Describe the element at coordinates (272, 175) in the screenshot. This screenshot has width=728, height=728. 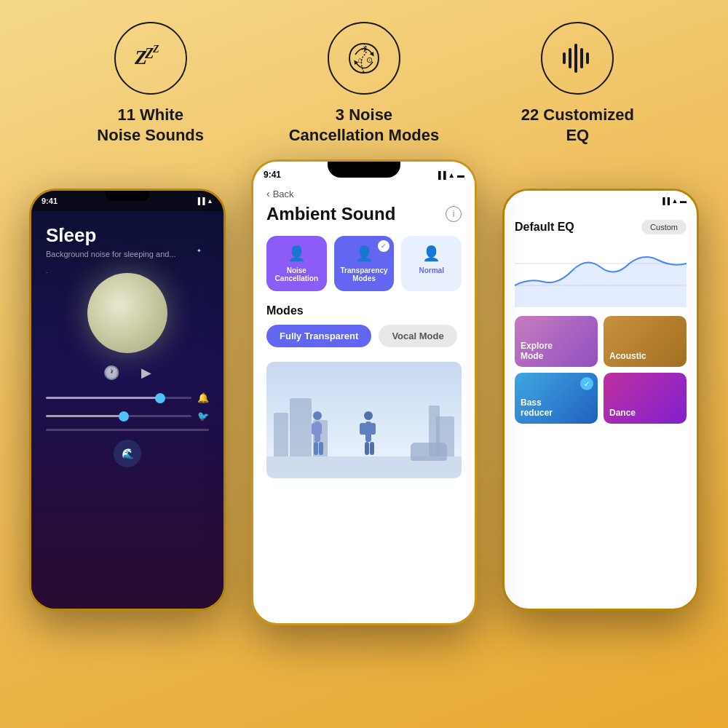
I see `center-time: 9:41` at that location.